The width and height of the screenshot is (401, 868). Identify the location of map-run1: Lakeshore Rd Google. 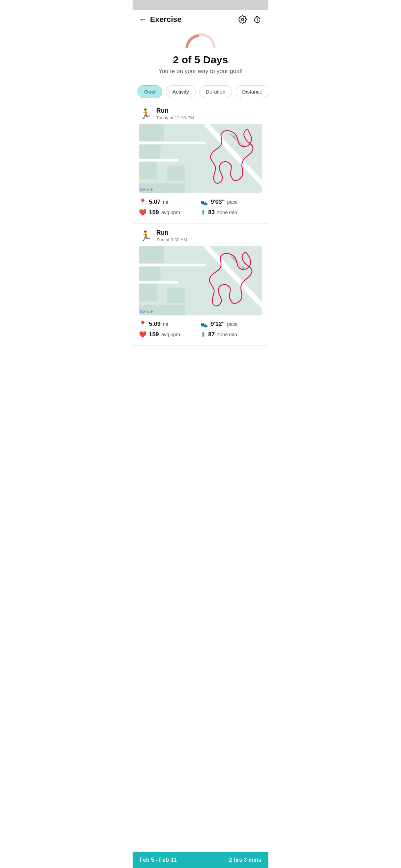
(200, 159).